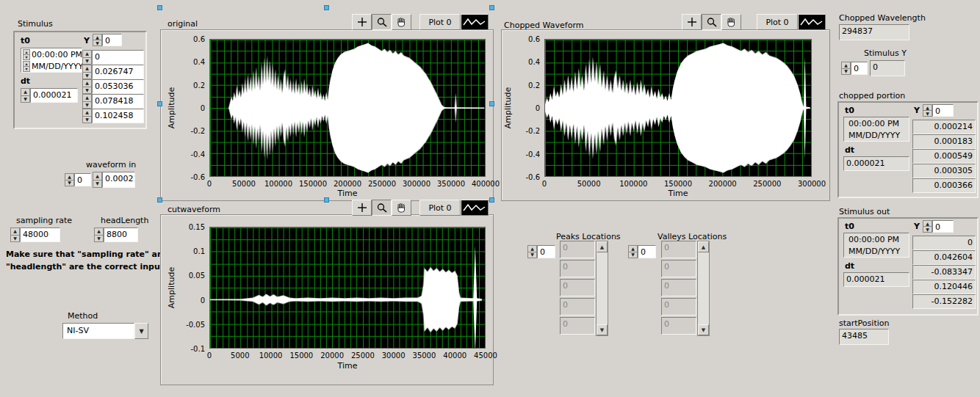 This screenshot has height=397, width=980. I want to click on chevron-down-icon: ▼, so click(141, 331).